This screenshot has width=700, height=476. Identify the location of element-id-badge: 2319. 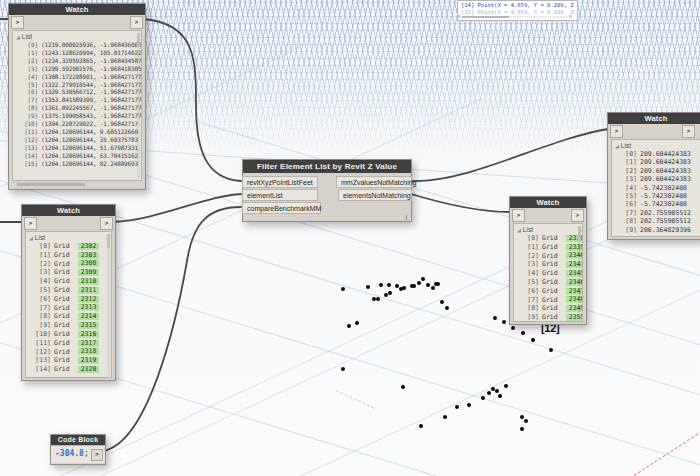
(89, 360).